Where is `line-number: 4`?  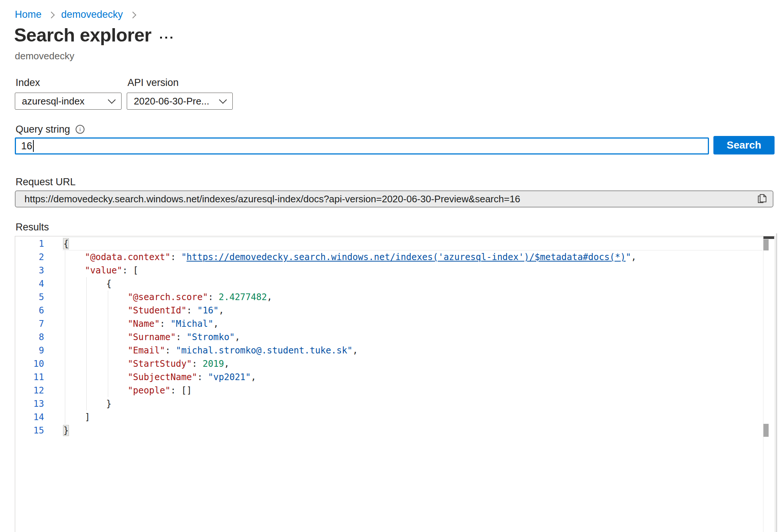
line-number: 4 is located at coordinates (30, 284).